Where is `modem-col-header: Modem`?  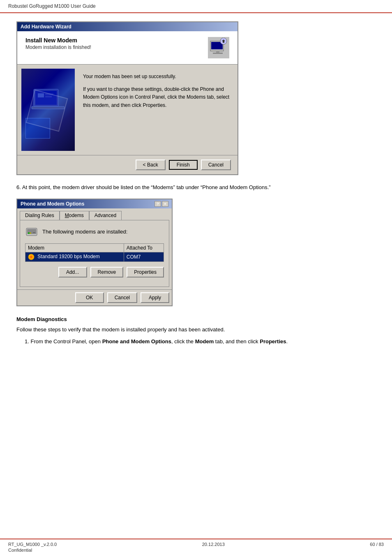
modem-col-header: Modem is located at coordinates (75, 247).